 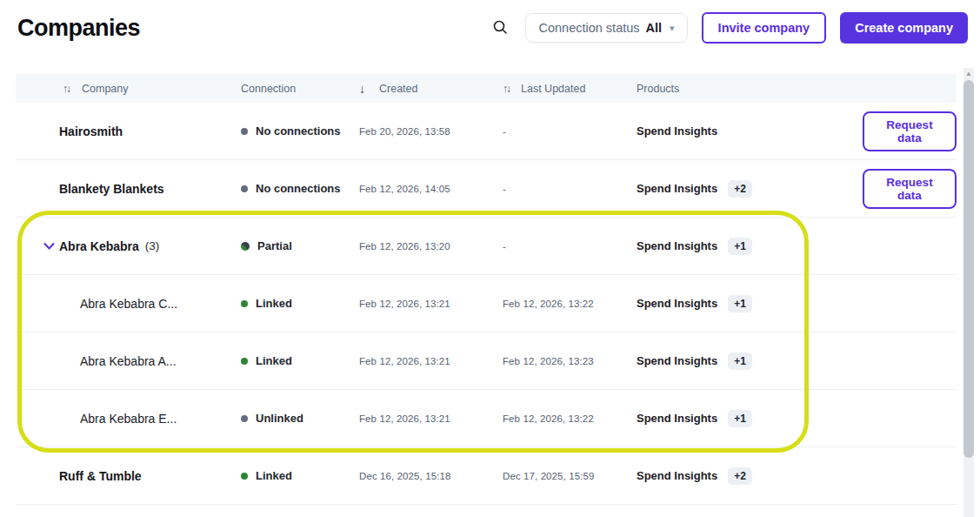 What do you see at coordinates (398, 89) in the screenshot?
I see `header-created: Created` at bounding box center [398, 89].